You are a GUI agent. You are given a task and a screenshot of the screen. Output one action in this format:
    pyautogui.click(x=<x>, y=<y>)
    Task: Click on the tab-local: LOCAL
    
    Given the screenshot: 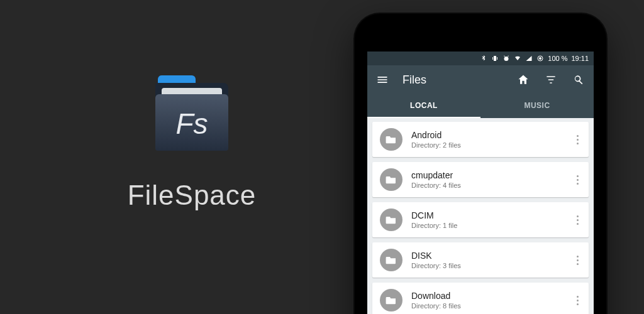 What is the action you would take?
    pyautogui.click(x=424, y=106)
    